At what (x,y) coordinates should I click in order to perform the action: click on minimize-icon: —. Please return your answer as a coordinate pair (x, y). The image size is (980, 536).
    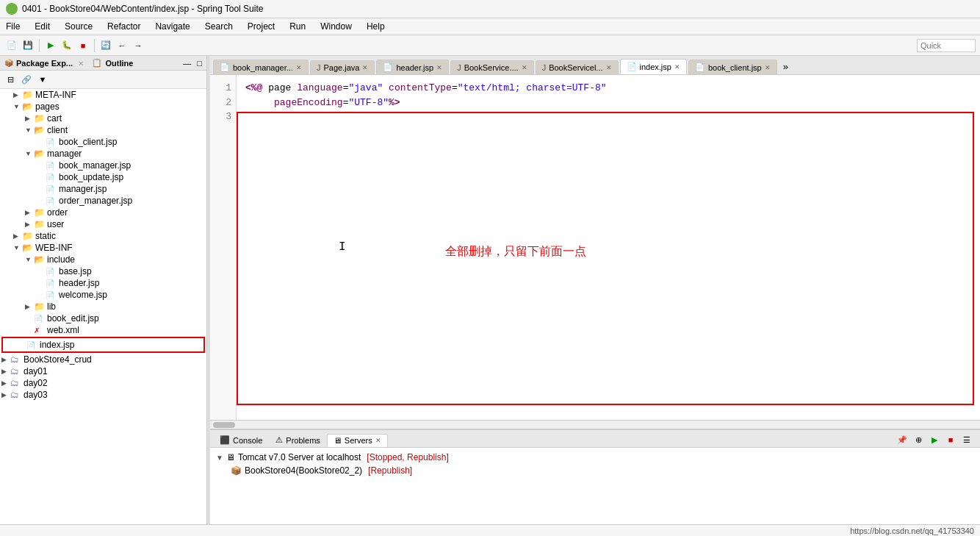
    Looking at the image, I should click on (187, 63).